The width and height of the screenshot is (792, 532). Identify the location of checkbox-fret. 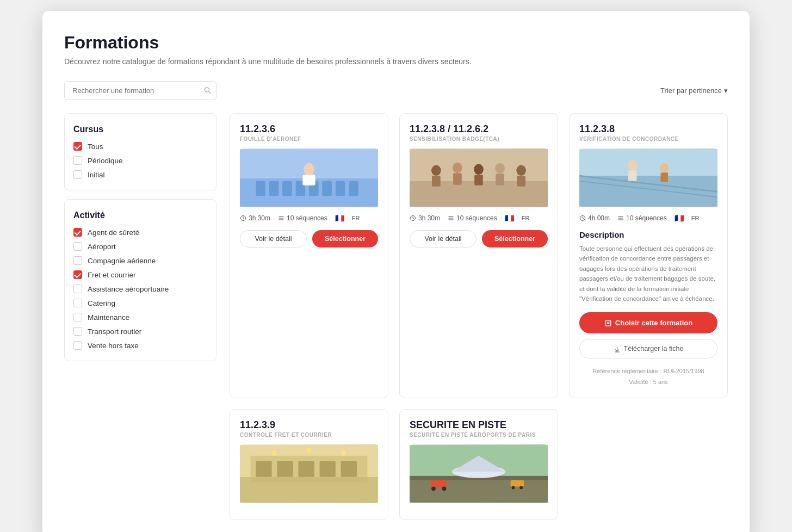
(78, 275).